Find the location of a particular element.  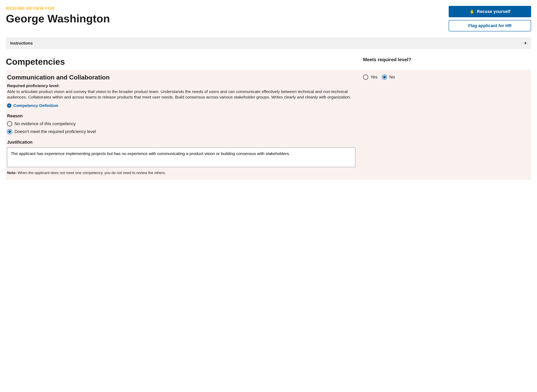

eyebrow-text: RESUME REVIEW FOR is located at coordinates (227, 9).